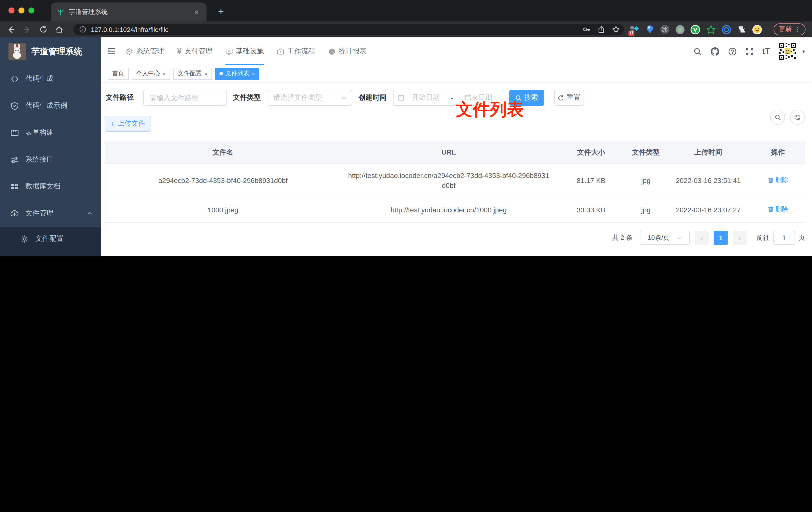  Describe the element at coordinates (193, 73) in the screenshot. I see `tag-file-config: 文件配置 ×` at that location.